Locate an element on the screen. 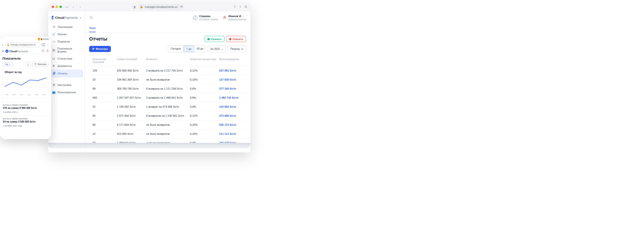 The width and height of the screenshot is (644, 250). tabs-count-icon: 1 is located at coordinates (44, 45).